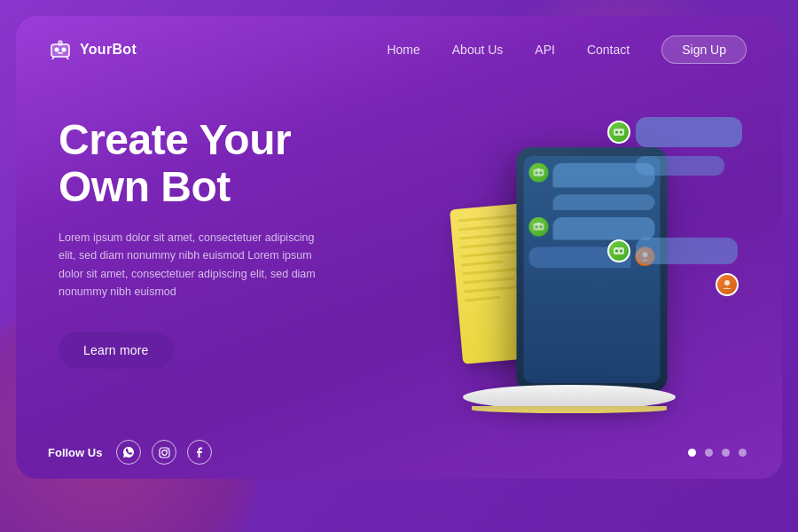 The height and width of the screenshot is (532, 798). I want to click on logo-text: YourBot, so click(108, 50).